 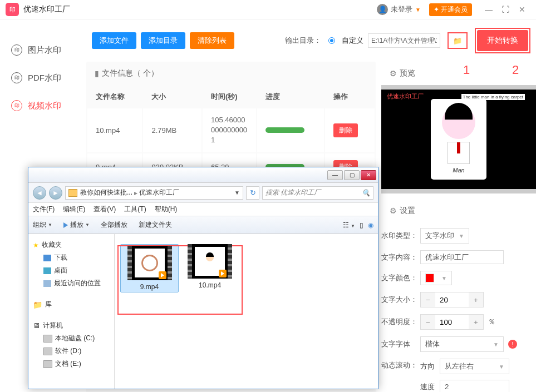 What do you see at coordinates (401, 344) in the screenshot?
I see `font-family-label: 文字字体` at bounding box center [401, 344].